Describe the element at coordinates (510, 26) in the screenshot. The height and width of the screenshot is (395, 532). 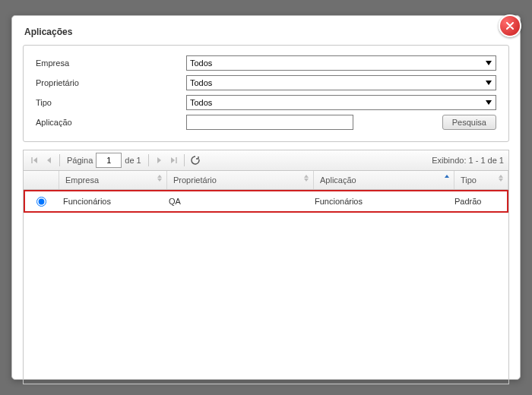
I see `close-button` at that location.